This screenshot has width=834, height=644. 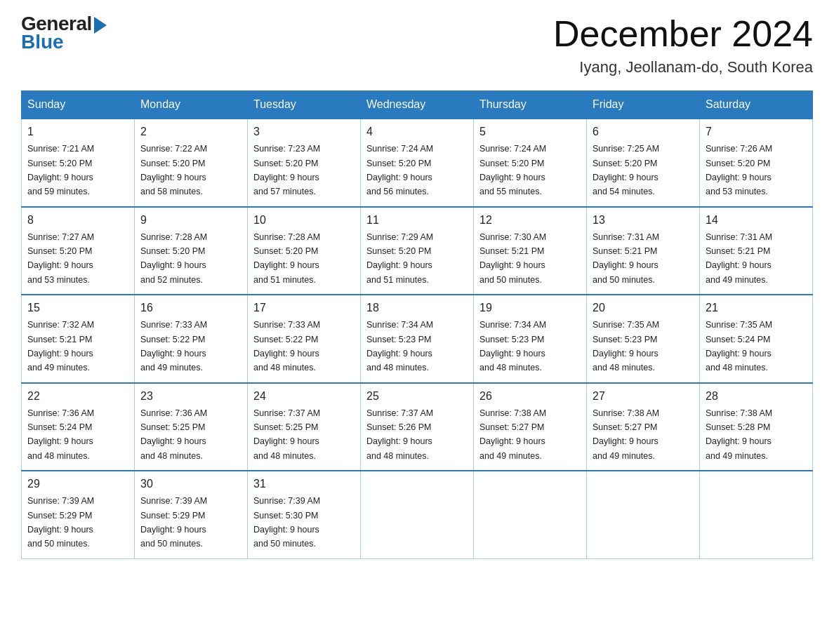 I want to click on day-number: 14, so click(x=756, y=220).